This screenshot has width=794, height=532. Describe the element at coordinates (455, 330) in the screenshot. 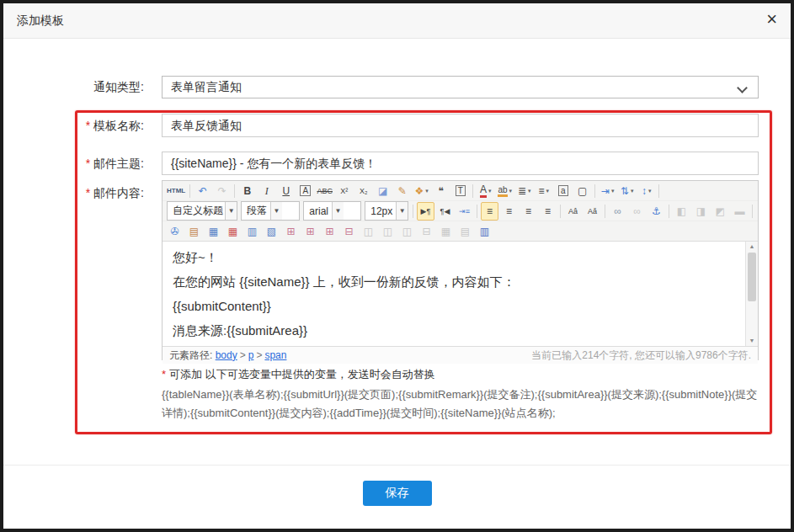

I see `editor-content-line: 消息来源:{{submitArea}}` at that location.